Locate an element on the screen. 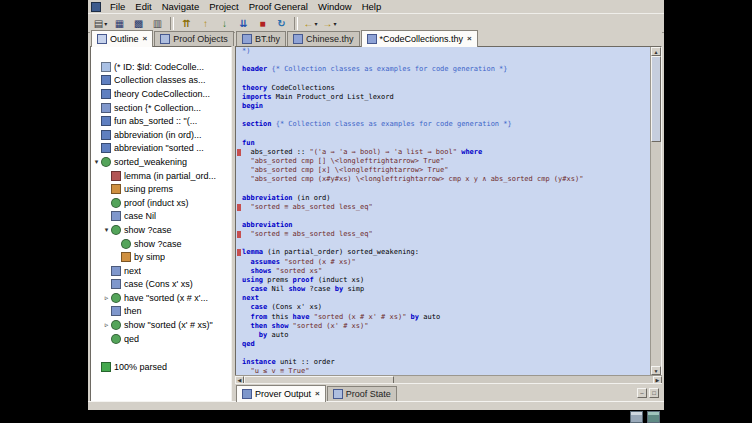 The width and height of the screenshot is (752, 423). outline-item-id-id-codecolle: (* ID: $Id: CodeColle... is located at coordinates (161, 67).